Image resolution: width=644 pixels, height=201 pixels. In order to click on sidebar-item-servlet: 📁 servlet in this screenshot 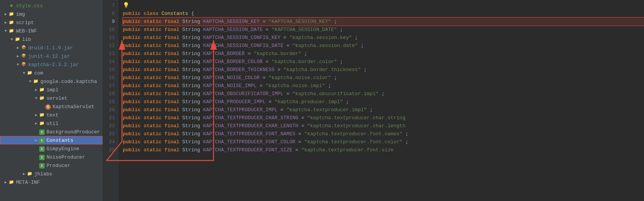, I will do `click(51, 98)`.